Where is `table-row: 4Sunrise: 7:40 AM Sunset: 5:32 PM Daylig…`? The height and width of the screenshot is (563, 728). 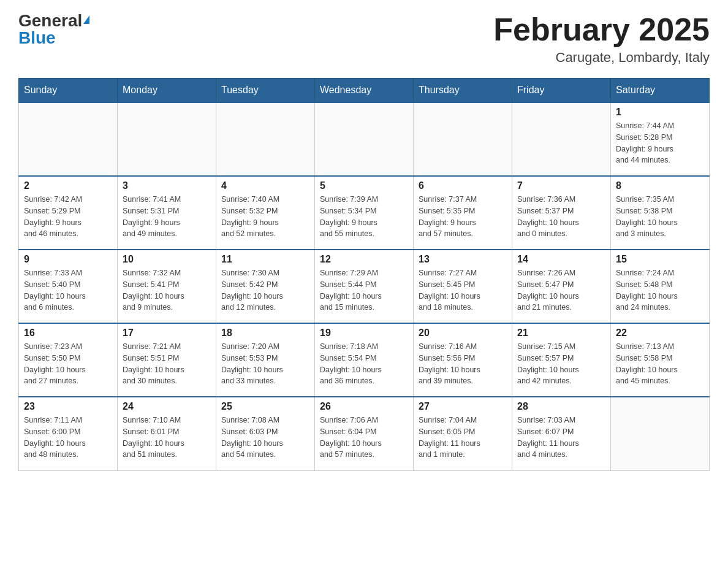
table-row: 4Sunrise: 7:40 AM Sunset: 5:32 PM Daylig… is located at coordinates (266, 213).